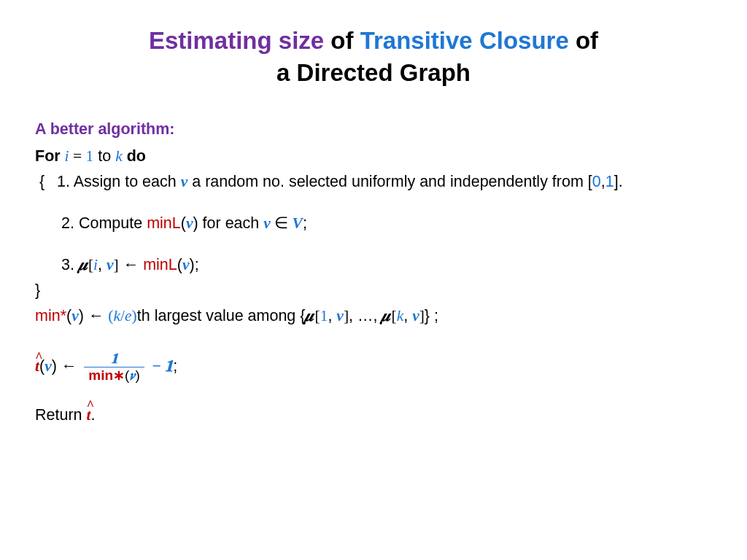 This screenshot has height=560, width=747. What do you see at coordinates (374, 316) in the screenshot?
I see `minstar-line: min*(v) ← (k/e)th largest value among {𝝁…` at bounding box center [374, 316].